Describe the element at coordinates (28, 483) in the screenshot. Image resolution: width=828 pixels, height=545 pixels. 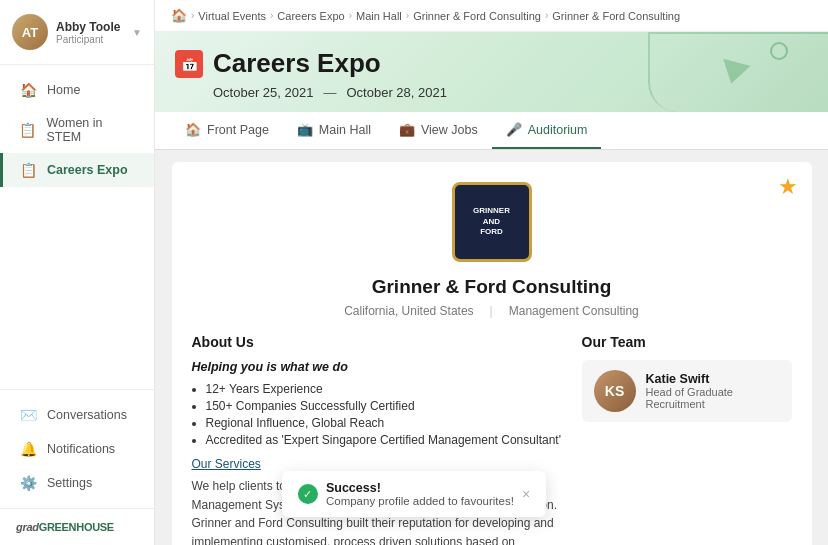
I see `gear-icon: ⚙️` at that location.